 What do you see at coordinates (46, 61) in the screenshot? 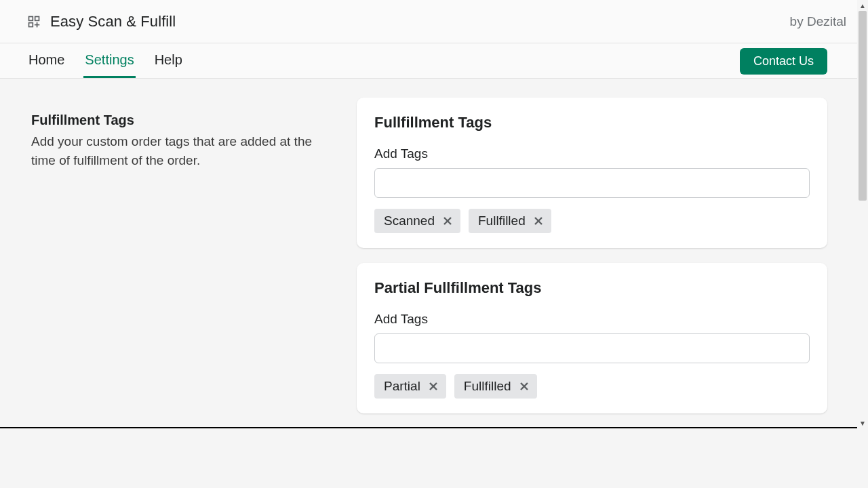
I see `tab-home: Home` at bounding box center [46, 61].